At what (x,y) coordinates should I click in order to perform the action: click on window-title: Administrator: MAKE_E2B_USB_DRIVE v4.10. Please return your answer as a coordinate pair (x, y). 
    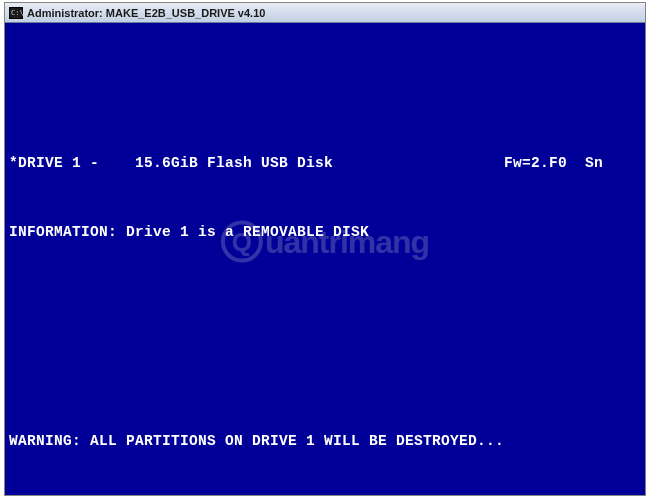
    Looking at the image, I should click on (146, 13).